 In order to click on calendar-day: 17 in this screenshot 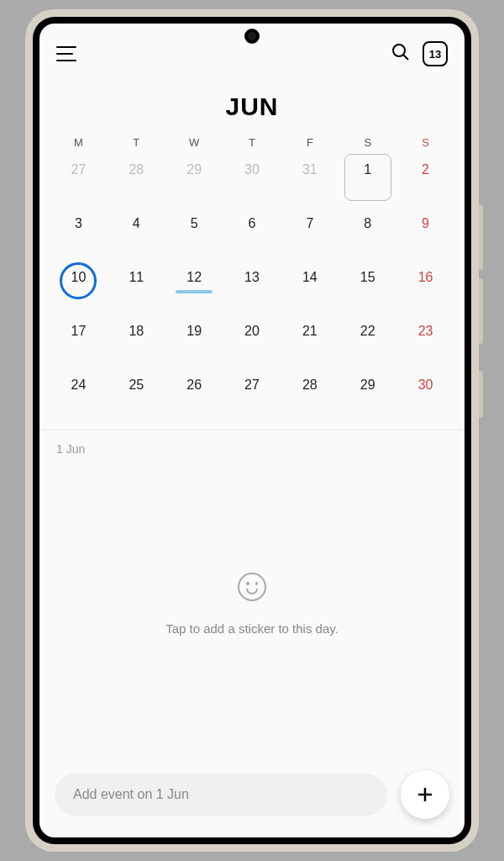, I will do `click(79, 341)`.